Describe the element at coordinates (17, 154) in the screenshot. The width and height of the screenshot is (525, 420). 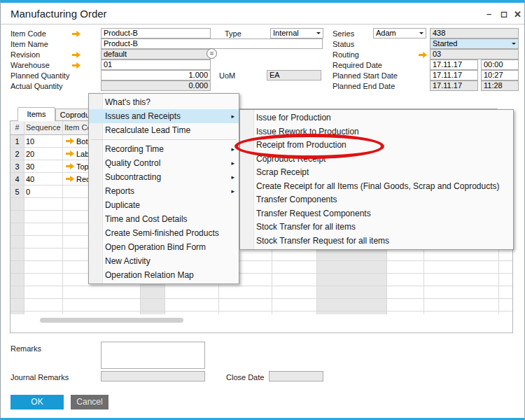
I see `row-number-cell: 2` at that location.